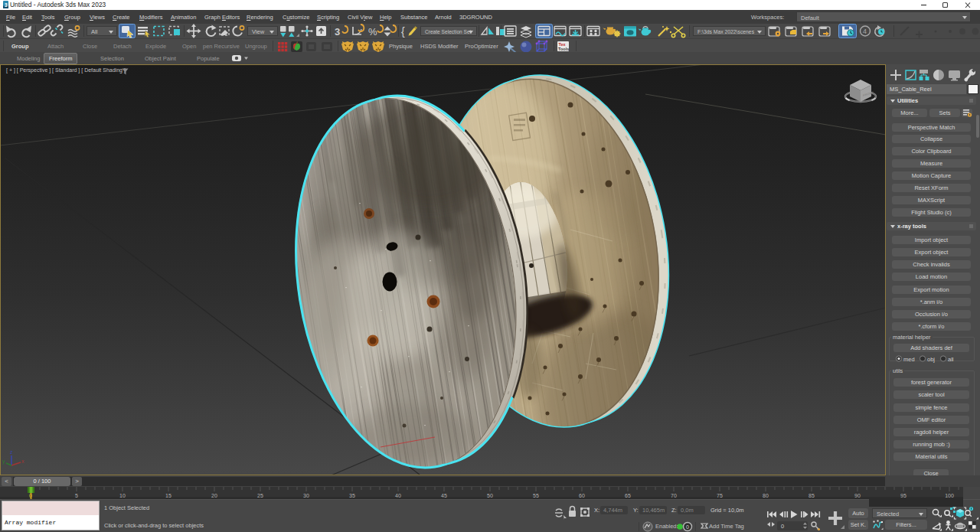 The image size is (980, 532). I want to click on svg-text: obj, so click(931, 360).